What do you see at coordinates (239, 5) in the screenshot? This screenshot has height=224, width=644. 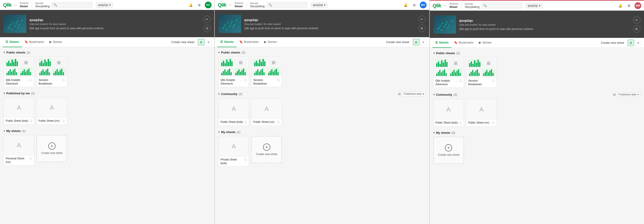 I see `topbar-nav: AnalyzeSheet` at bounding box center [239, 5].